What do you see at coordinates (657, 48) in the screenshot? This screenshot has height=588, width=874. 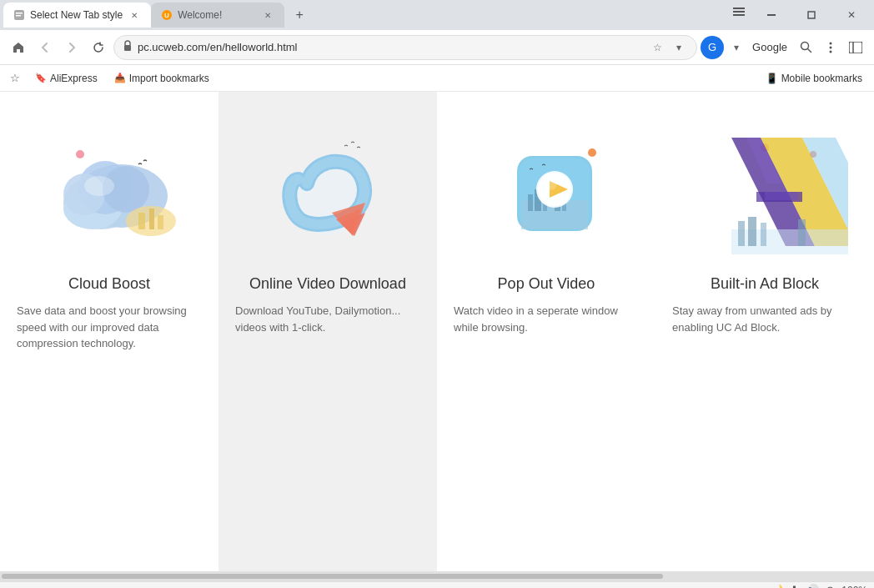 I see `favorite-button: ☆` at bounding box center [657, 48].